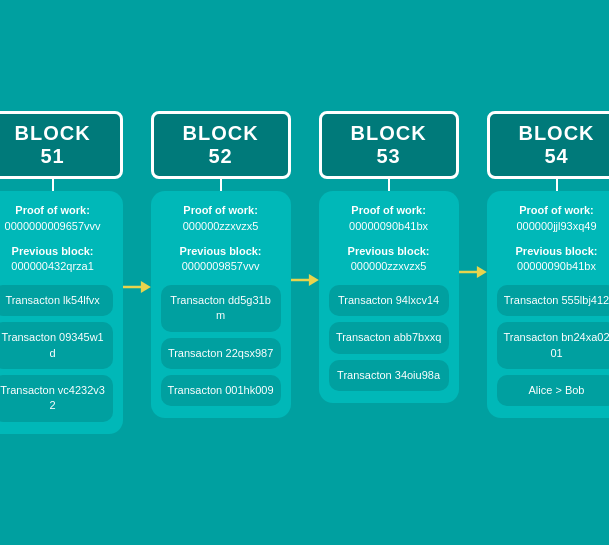 The height and width of the screenshot is (545, 609). What do you see at coordinates (548, 304) in the screenshot?
I see `block-54-body: Proof of work:000000jjl93xq49Previous bl…` at bounding box center [548, 304].